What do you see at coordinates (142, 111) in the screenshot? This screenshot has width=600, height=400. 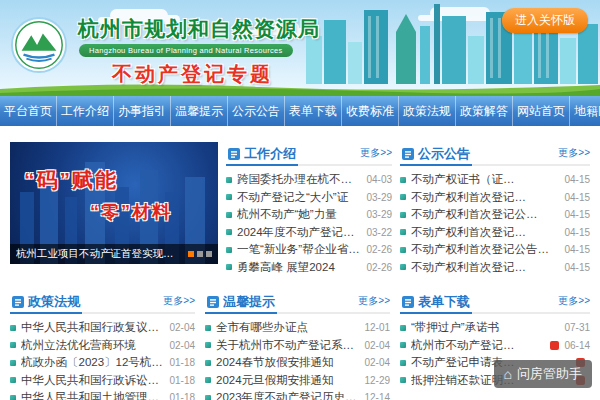 I see `nav-item: 办事指引` at bounding box center [142, 111].